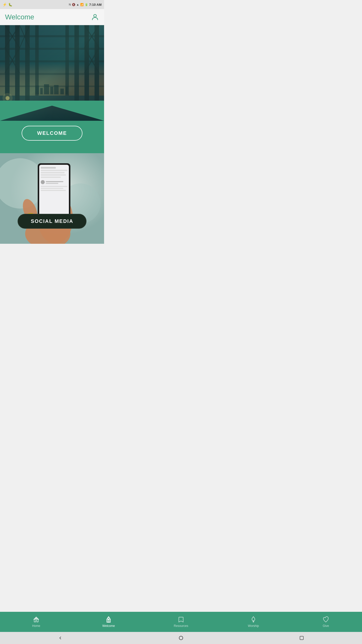 This screenshot has width=362, height=644. What do you see at coordinates (52, 5) in the screenshot?
I see `status-bar: ⚡ 🐛 N 🔇 ▲ 📶 🔋 7:10 AM` at bounding box center [52, 5].